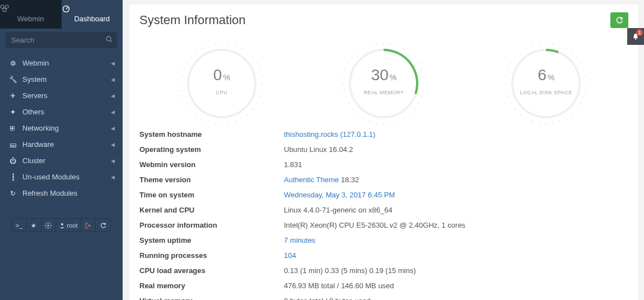 This screenshot has height=300, width=644. I want to click on info-row: Time on systemWednesday, May 3, 2017 6:4…, so click(384, 195).